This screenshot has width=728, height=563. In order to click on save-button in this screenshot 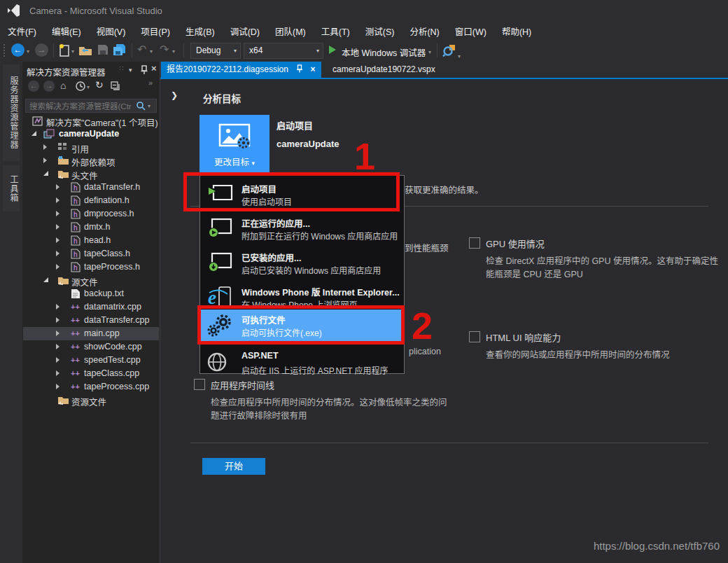, I will do `click(103, 50)`.